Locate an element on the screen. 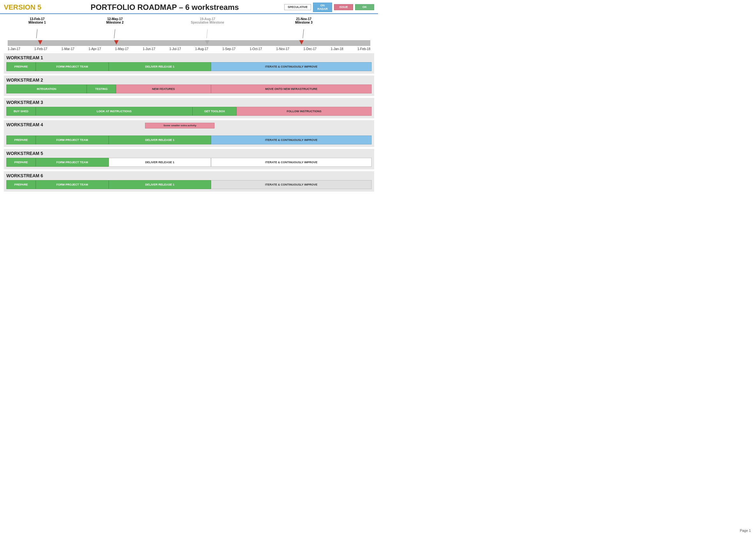  ws2-bar-integration: INTEGRATION is located at coordinates (46, 89).